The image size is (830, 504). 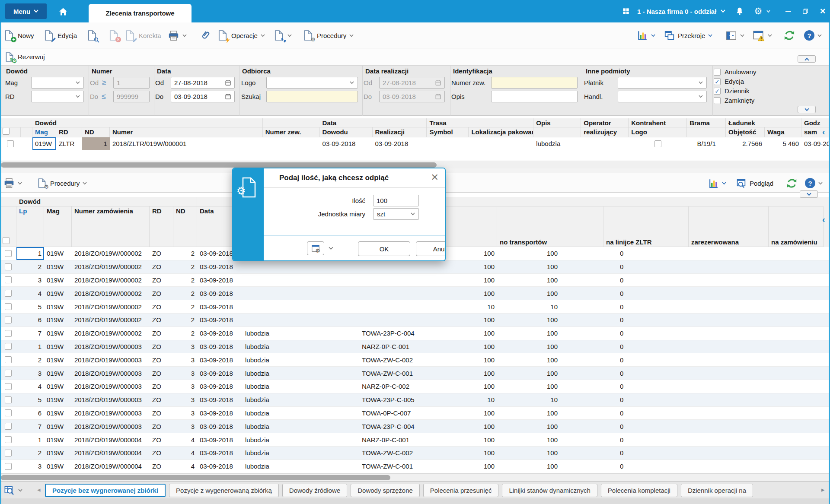 What do you see at coordinates (63, 12) in the screenshot?
I see `home-button` at bounding box center [63, 12].